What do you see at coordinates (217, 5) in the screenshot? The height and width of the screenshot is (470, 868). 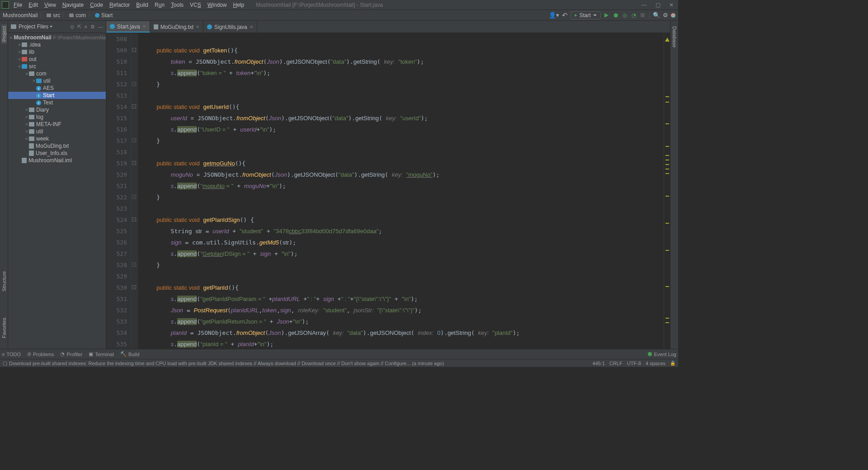 I see `menu-window: Window` at bounding box center [217, 5].